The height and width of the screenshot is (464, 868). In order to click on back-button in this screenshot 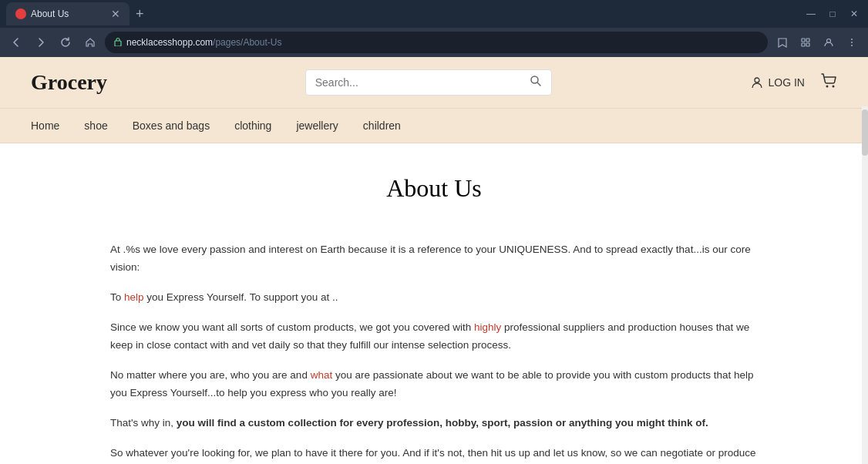, I will do `click(16, 42)`.